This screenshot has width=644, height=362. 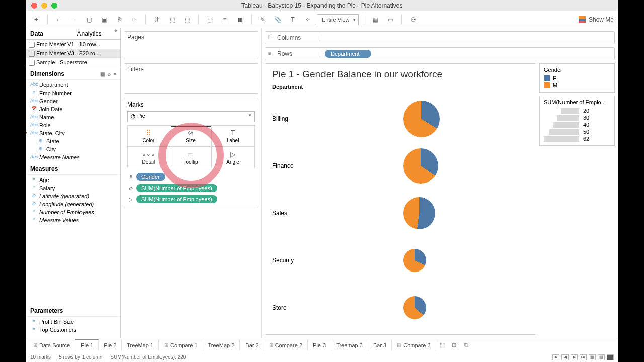 What do you see at coordinates (577, 121) in the screenshot?
I see `size-legend: SUM(Number of Emplo... 2030405062` at bounding box center [577, 121].